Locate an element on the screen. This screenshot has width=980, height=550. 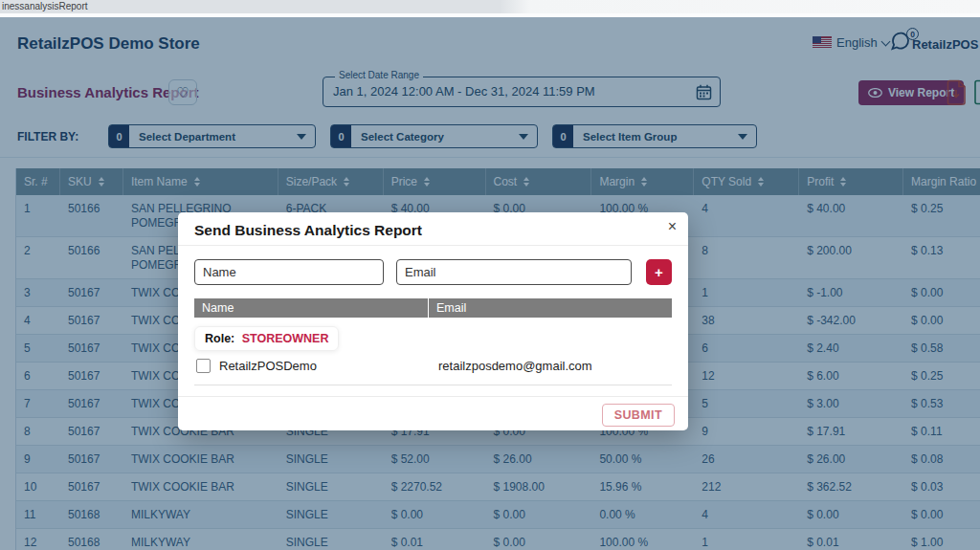
recipient-email-column-header: Email is located at coordinates (550, 308).